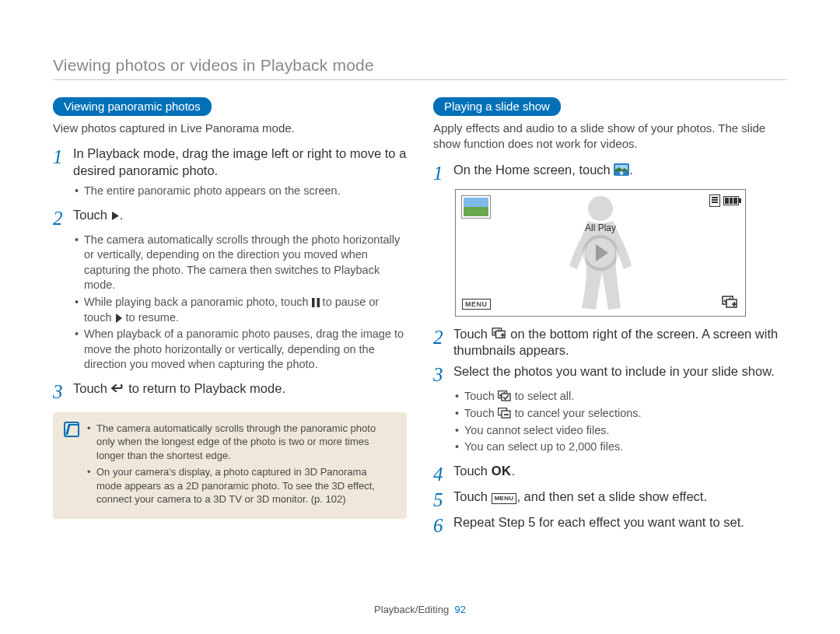  Describe the element at coordinates (621, 397) in the screenshot. I see `list-item: Touch to select all.` at that location.